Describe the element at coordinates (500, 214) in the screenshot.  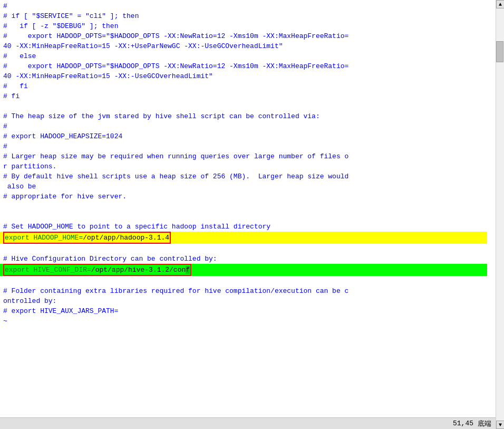
I see `vertical-scrollbar: ▲ ▼` at that location.